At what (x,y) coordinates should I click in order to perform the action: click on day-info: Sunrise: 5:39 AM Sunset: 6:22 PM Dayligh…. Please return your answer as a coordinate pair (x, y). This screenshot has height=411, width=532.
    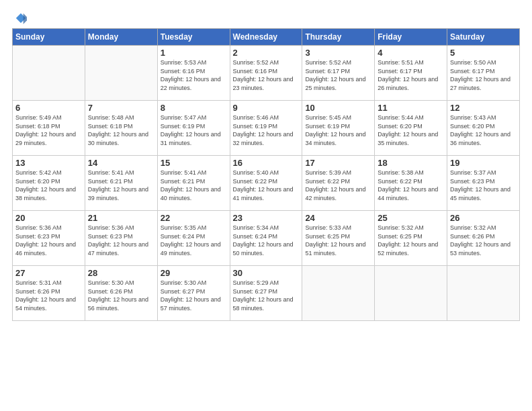
    Looking at the image, I should click on (339, 185).